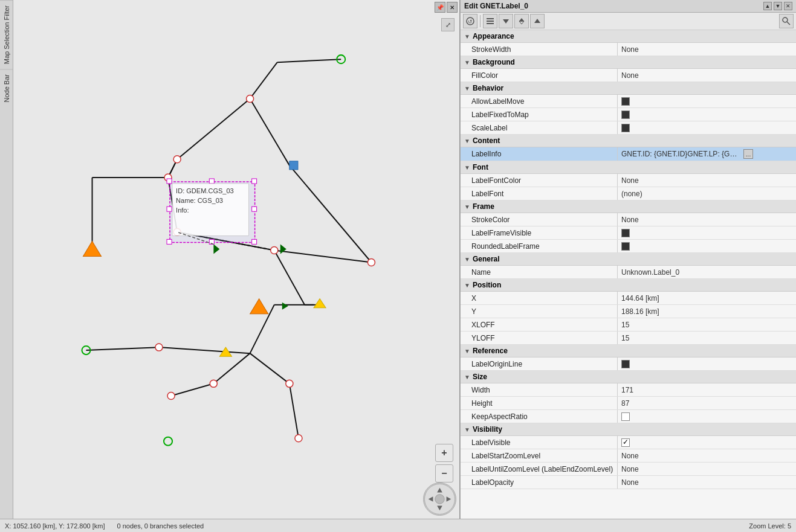  What do you see at coordinates (707, 128) in the screenshot?
I see `prop-value-scalelabel` at bounding box center [707, 128].